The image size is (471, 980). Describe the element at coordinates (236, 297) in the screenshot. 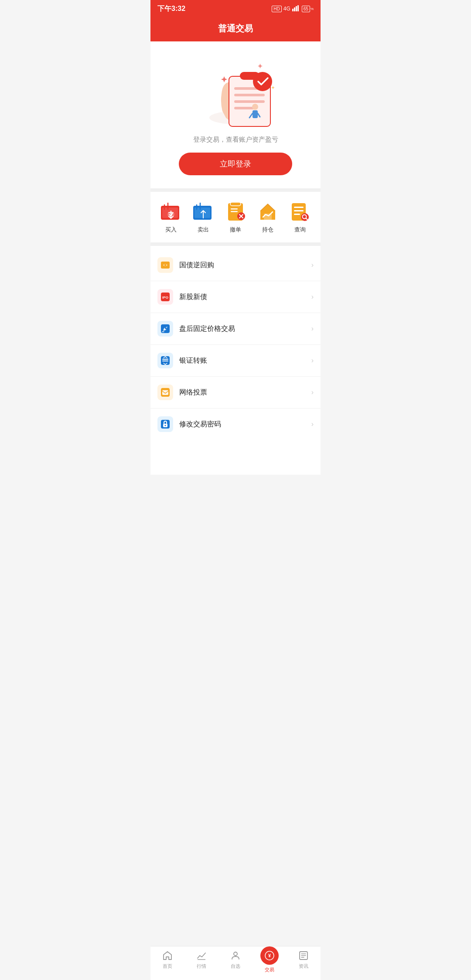

I see `menu-item-ipo: IPO 新股新债 ›` at that location.